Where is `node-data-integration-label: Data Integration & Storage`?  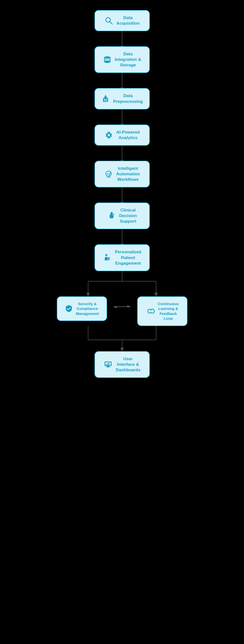
node-data-integration-label: Data Integration & Storage is located at coordinates (128, 60).